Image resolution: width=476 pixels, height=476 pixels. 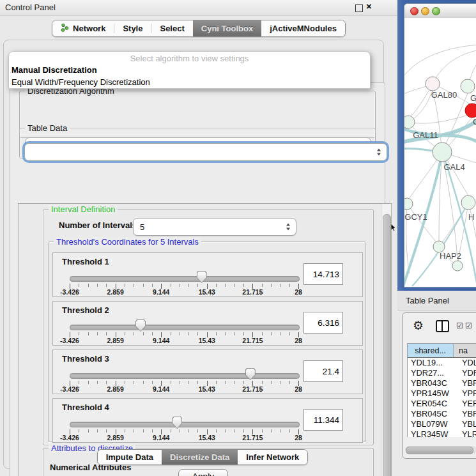 I want to click on table-cell: YLR3, so click(x=466, y=433).